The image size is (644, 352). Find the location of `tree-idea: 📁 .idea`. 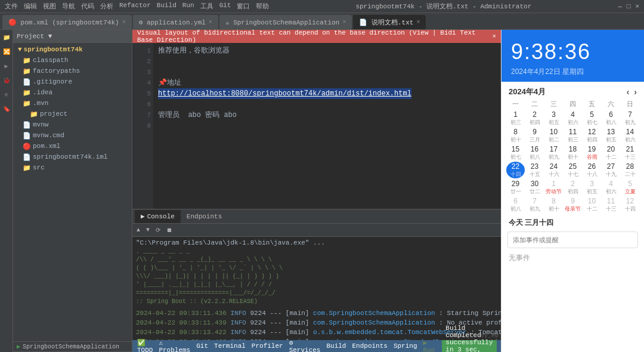

tree-idea: 📁 .idea is located at coordinates (73, 92).